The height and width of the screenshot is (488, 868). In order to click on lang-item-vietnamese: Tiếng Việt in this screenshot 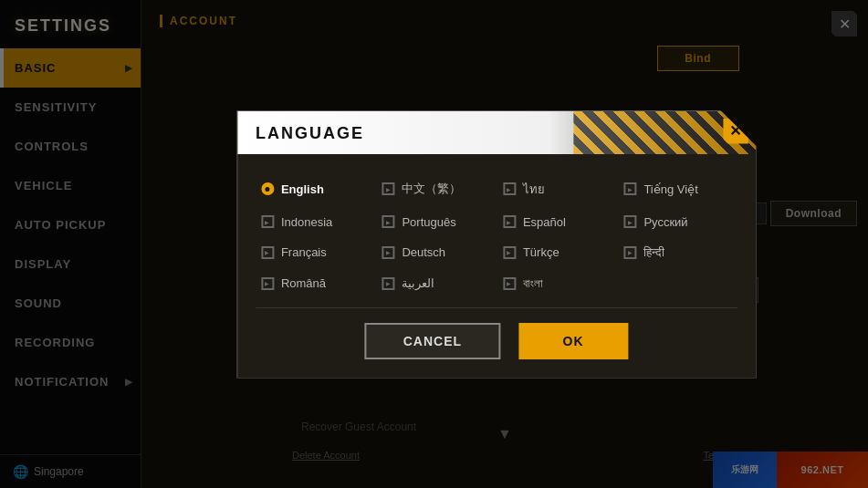, I will do `click(677, 190)`.